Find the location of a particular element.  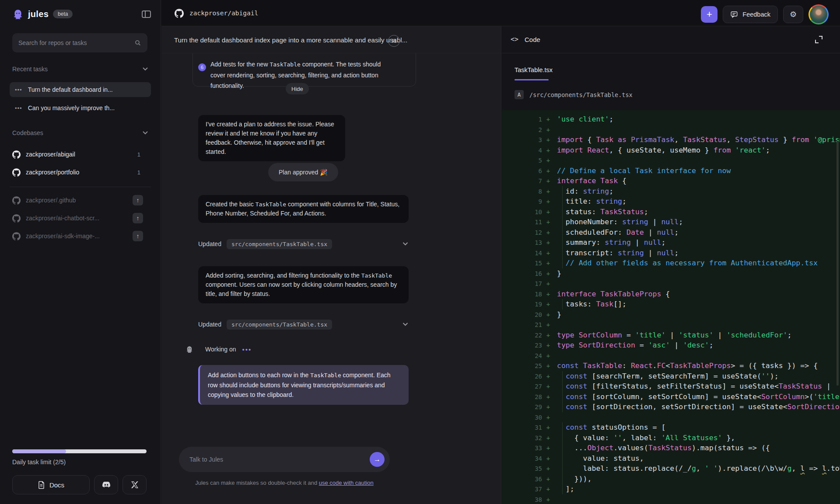

scrollbar-thumb is located at coordinates (837, 263).